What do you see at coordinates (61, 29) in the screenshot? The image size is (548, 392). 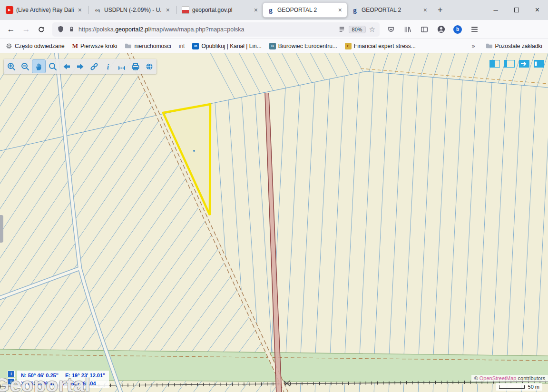 I see `tracking-shield-icon` at bounding box center [61, 29].